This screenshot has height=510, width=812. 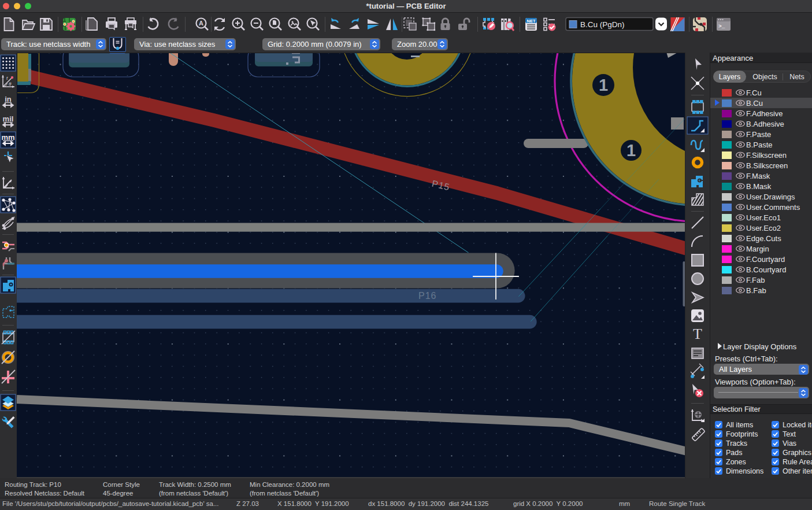 I want to click on svg-text: B.Cu (PgDn), so click(x=602, y=24).